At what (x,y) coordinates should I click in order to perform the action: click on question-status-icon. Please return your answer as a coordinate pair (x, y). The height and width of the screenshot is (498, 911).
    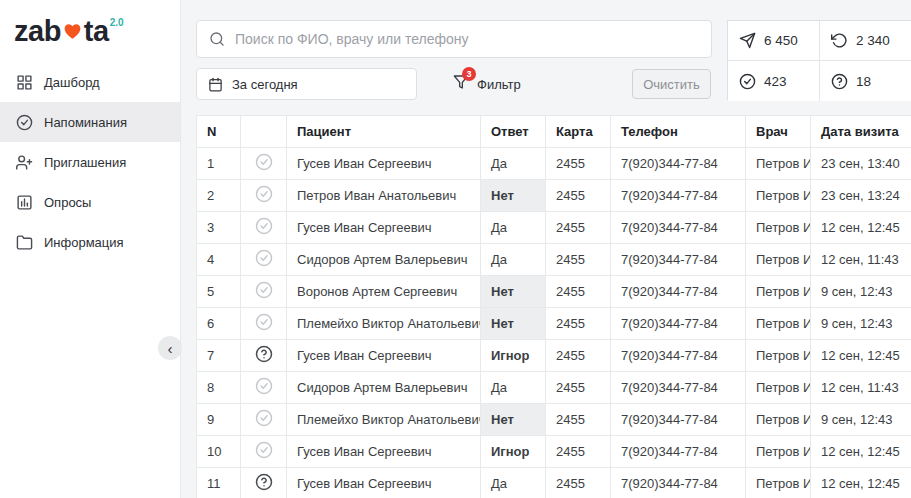
    Looking at the image, I should click on (264, 354).